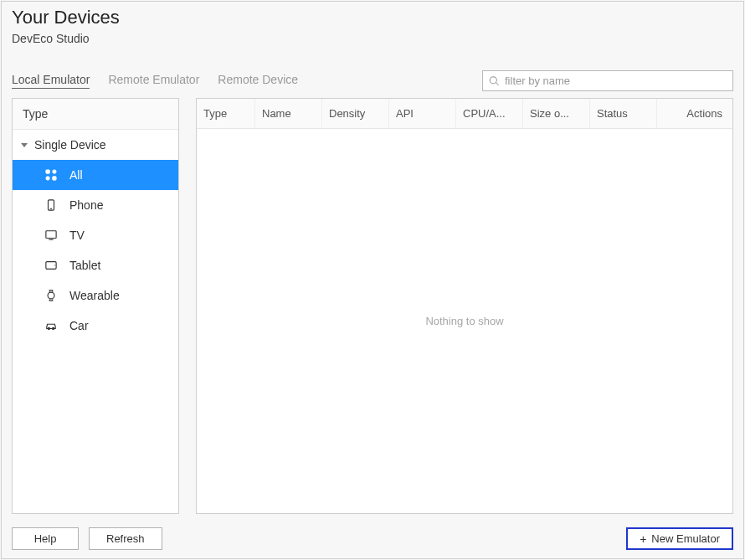  I want to click on column-density: Density, so click(356, 114).